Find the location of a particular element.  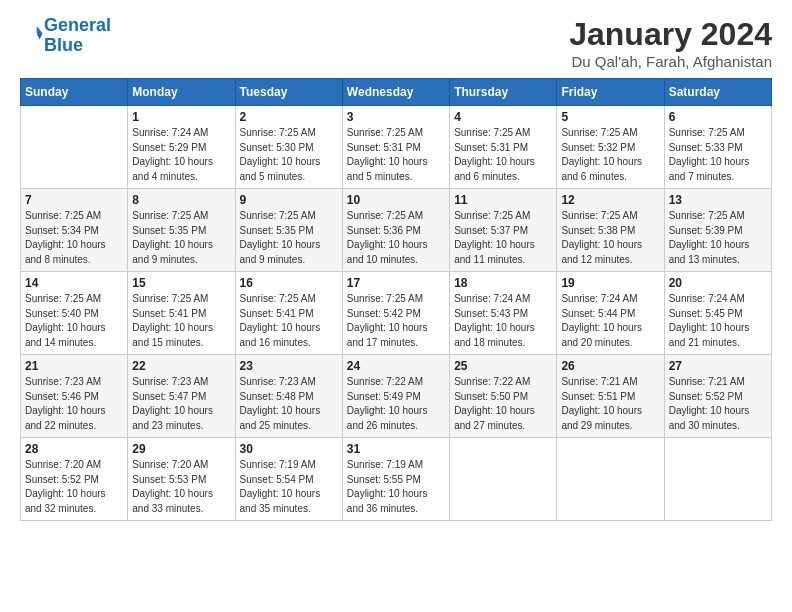

day-number: 7 is located at coordinates (74, 200).